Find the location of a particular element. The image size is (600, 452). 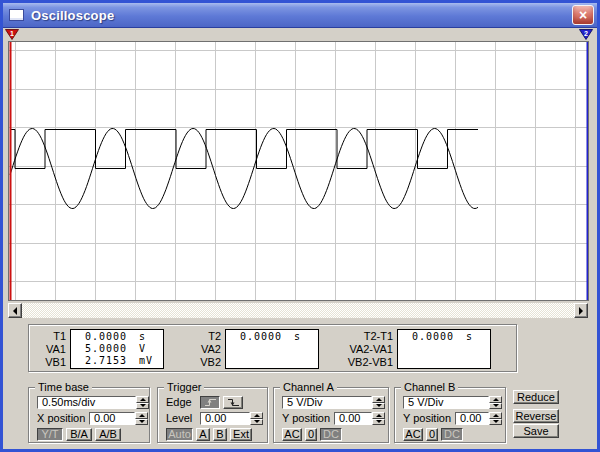

t1-value: 0.0000 is located at coordinates (106, 337).